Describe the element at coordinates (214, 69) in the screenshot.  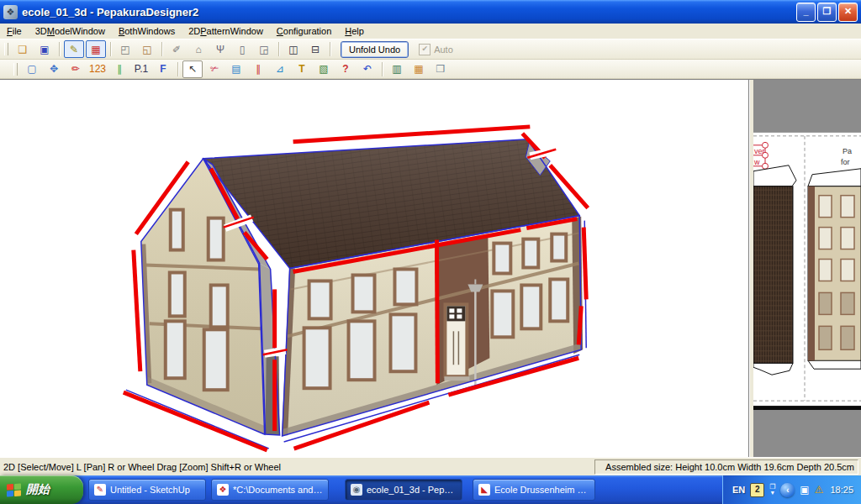
I see `join-edge-icon: ✃` at that location.